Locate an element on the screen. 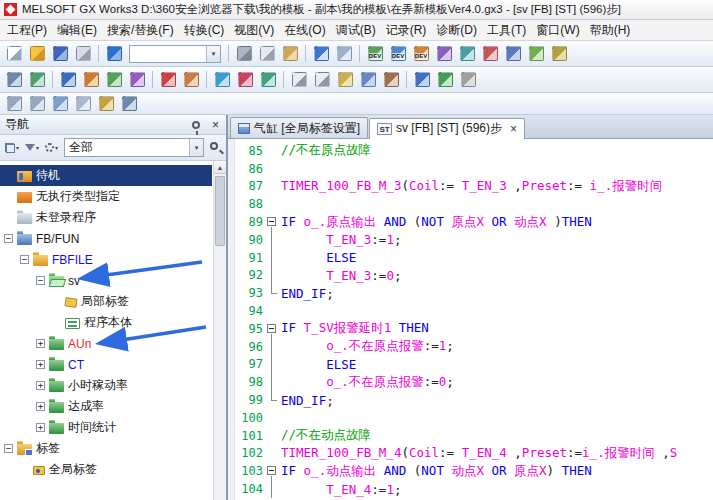 The image size is (713, 500). ladder-editor-button is located at coordinates (68, 80).